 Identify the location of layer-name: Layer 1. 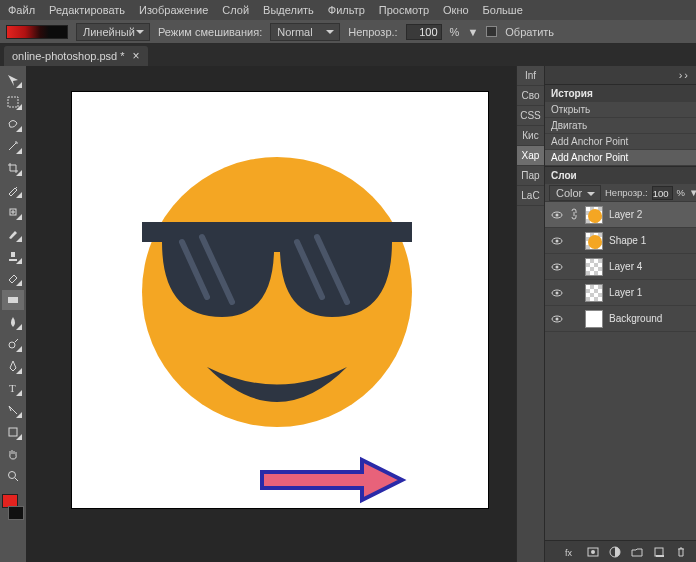
(650, 292).